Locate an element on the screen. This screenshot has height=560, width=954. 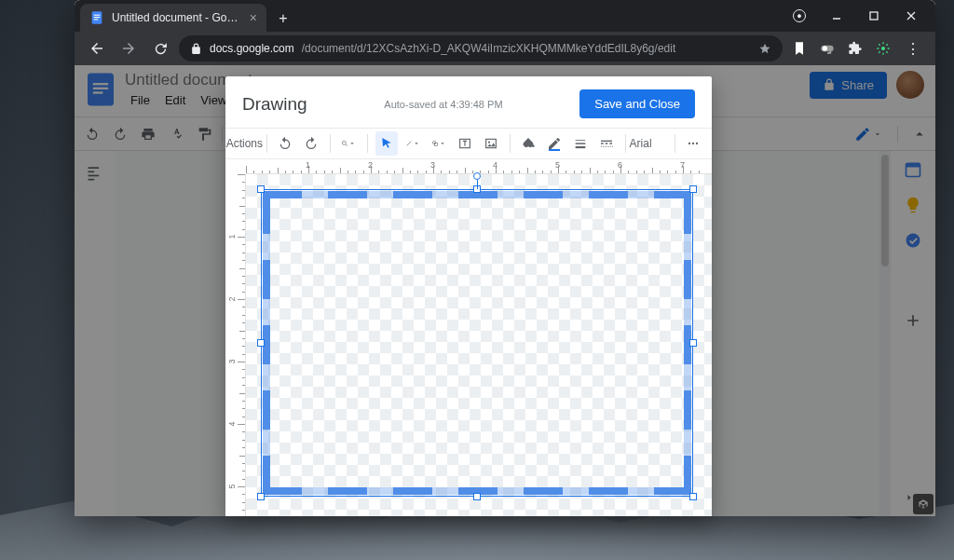
nav-forward-button is located at coordinates (129, 48).